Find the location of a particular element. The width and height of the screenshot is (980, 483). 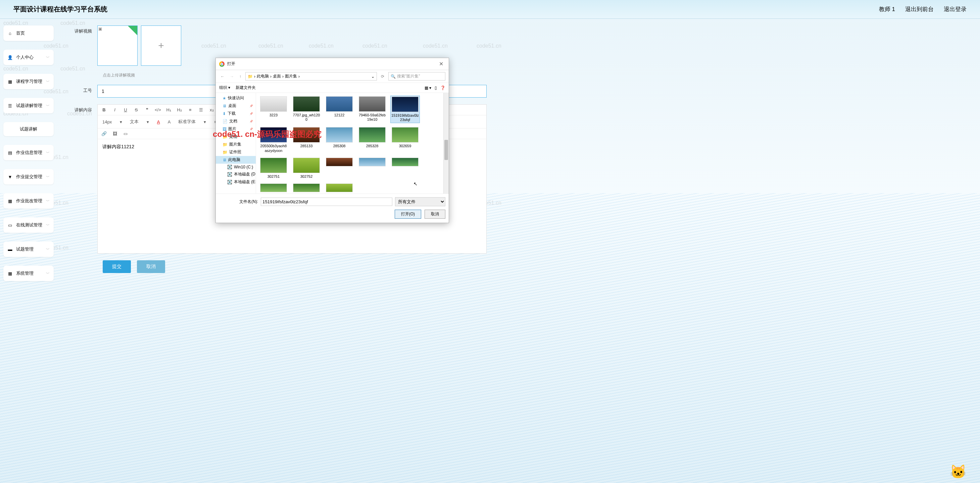

tree-drive-e: 💽本地磁盘 (E:) is located at coordinates (236, 182).